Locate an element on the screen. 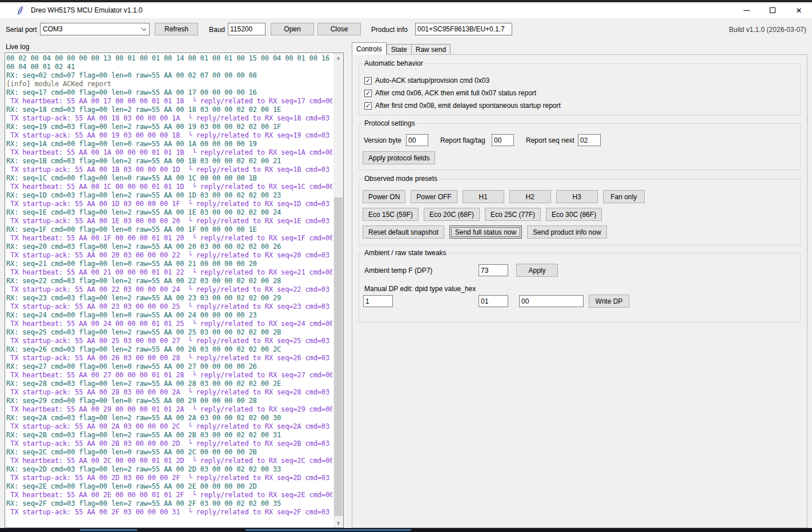 The image size is (812, 532). tab-raw-send: Raw send is located at coordinates (431, 49).